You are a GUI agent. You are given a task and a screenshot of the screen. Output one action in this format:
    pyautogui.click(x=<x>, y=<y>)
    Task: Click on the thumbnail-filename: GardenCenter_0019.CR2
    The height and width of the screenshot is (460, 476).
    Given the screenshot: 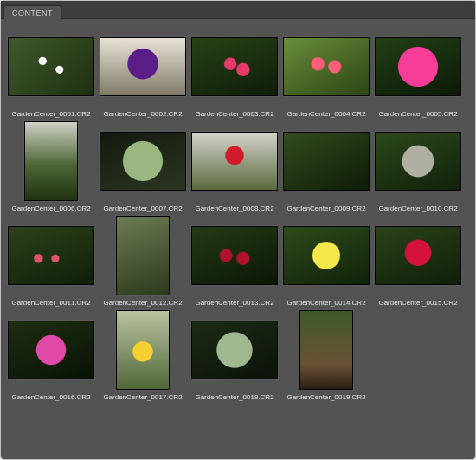 What is the action you would take?
    pyautogui.click(x=326, y=397)
    